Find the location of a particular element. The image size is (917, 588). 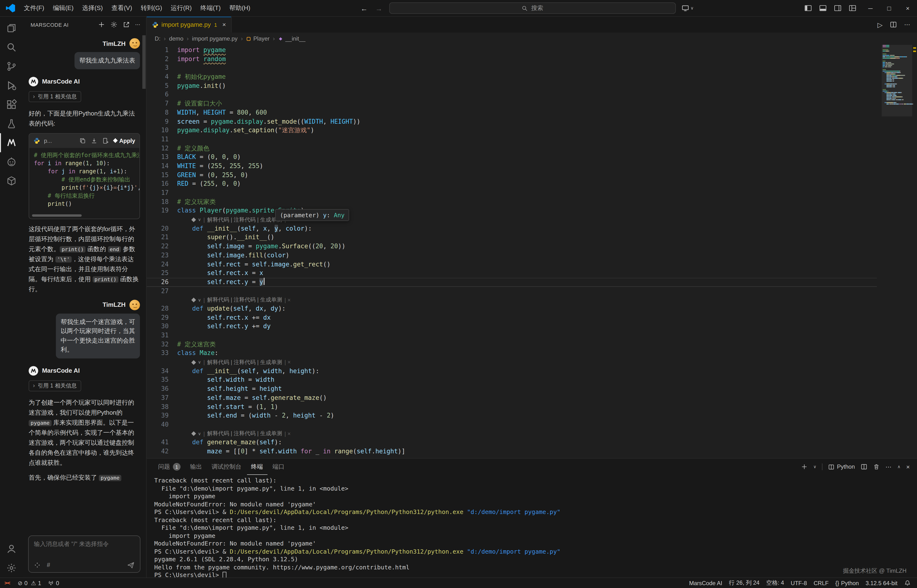

source-control-icon is located at coordinates (11, 66).